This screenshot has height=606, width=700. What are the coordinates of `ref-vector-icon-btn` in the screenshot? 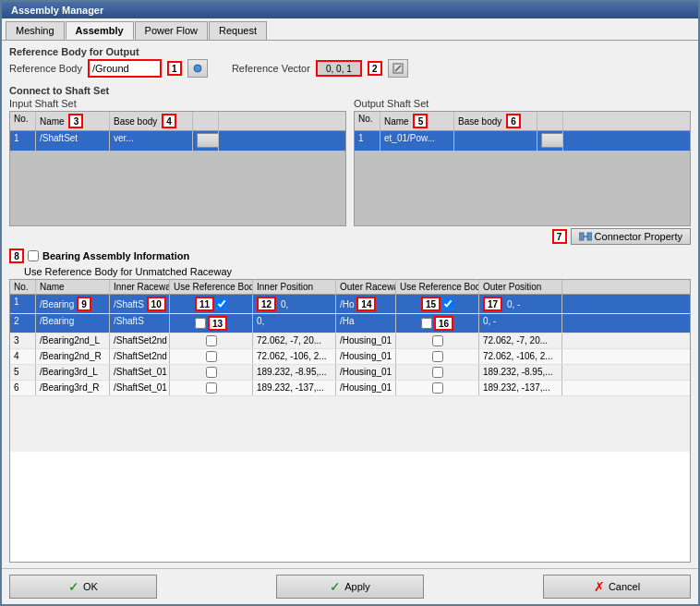 It's located at (398, 68).